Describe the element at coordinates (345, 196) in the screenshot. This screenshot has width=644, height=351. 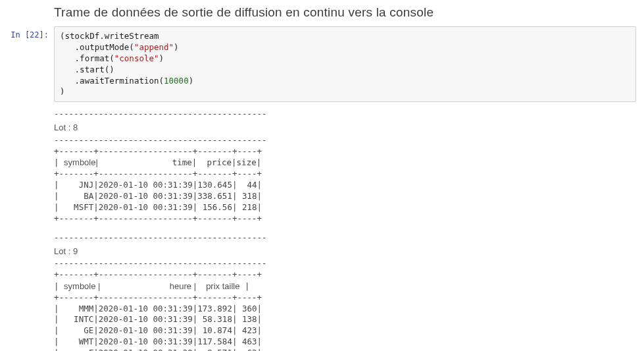
I see `batch8-row: | BA|2020-01-10 00:31:39|338.651| 318|` at that location.